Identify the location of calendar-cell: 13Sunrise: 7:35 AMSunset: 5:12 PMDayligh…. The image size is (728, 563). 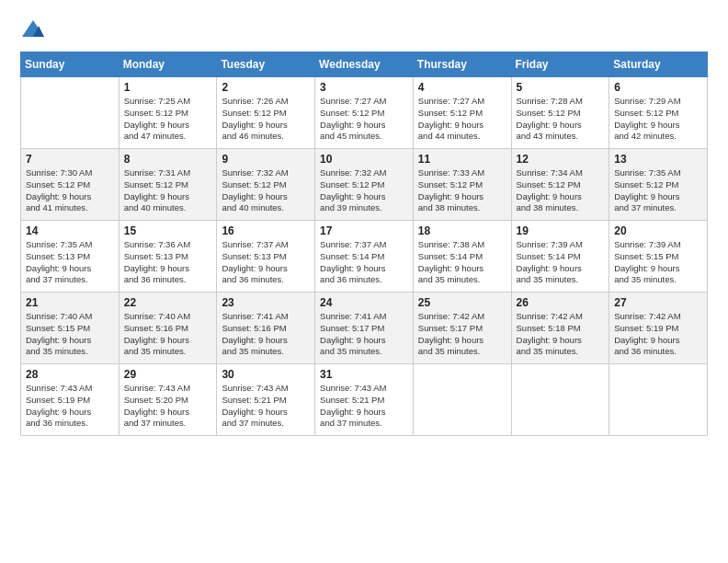
(658, 185).